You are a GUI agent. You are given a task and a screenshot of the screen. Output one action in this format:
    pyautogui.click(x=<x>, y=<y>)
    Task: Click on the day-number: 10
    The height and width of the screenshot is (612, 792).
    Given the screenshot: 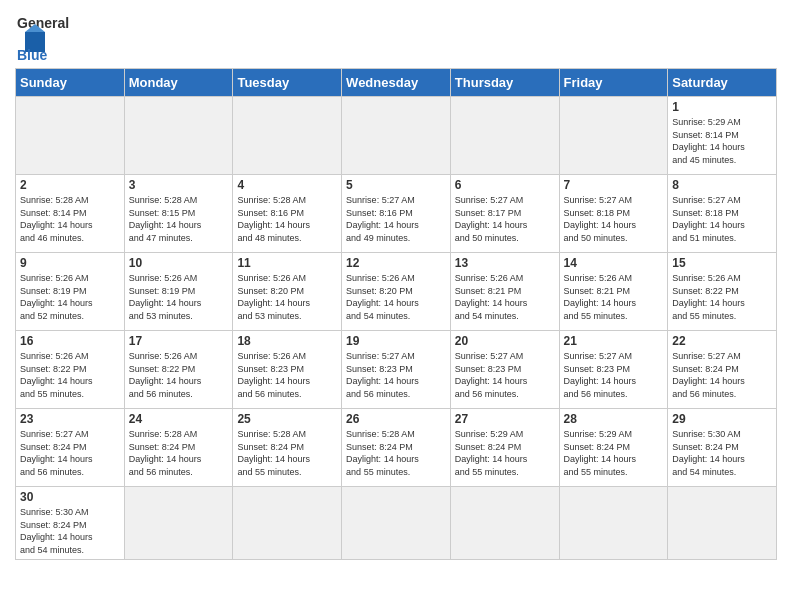 What is the action you would take?
    pyautogui.click(x=179, y=263)
    